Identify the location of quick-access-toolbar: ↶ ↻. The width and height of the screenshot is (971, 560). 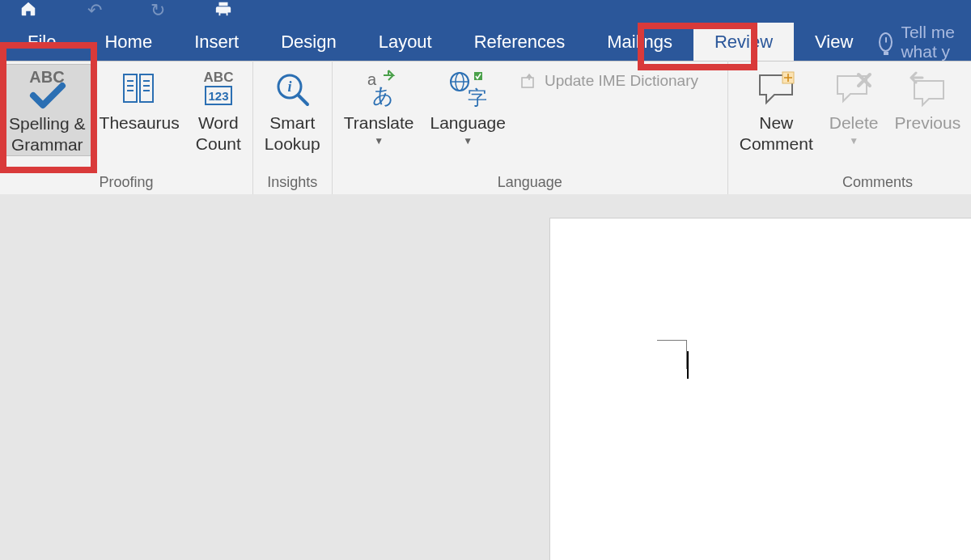
(117, 11).